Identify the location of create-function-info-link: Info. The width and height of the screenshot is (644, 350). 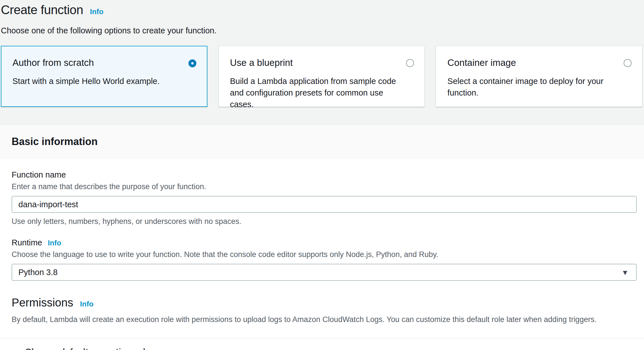
(97, 12).